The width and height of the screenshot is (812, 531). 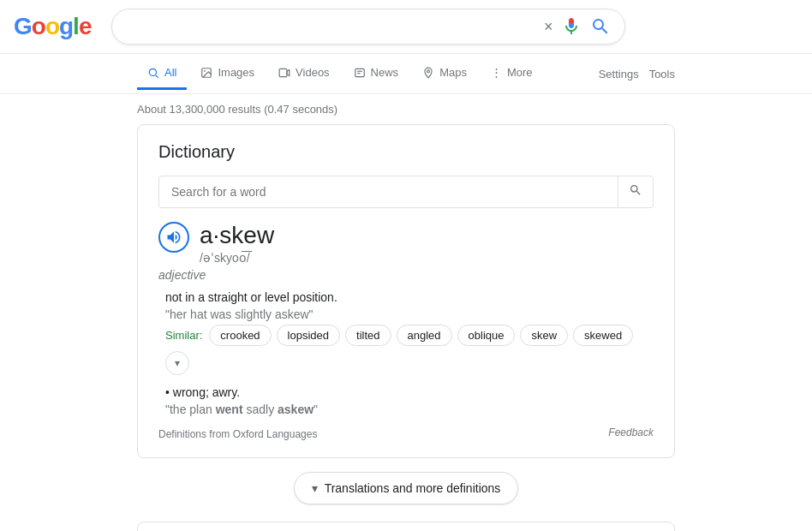 I want to click on tab-news: News, so click(x=377, y=74).